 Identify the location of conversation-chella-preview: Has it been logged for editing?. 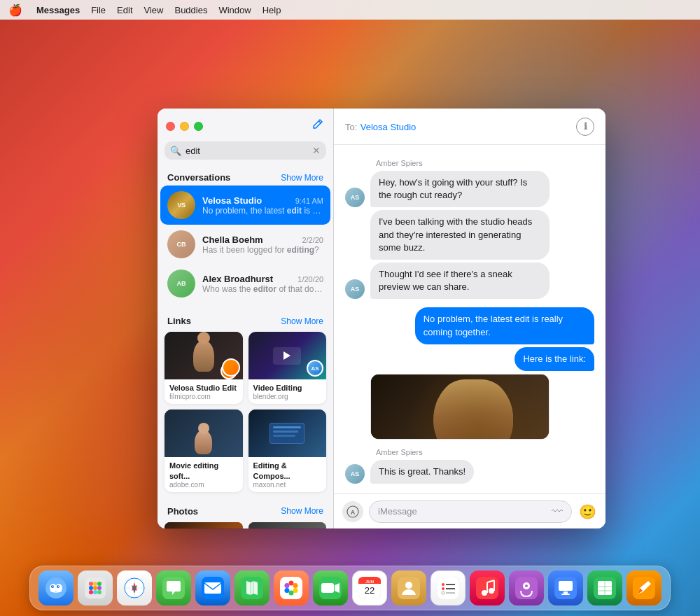
(263, 250).